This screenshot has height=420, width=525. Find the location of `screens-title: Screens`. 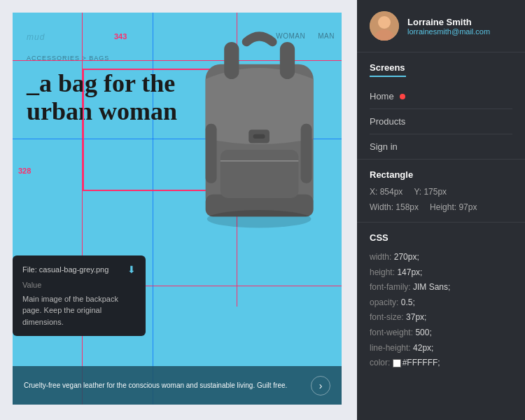

screens-title: Screens is located at coordinates (441, 67).